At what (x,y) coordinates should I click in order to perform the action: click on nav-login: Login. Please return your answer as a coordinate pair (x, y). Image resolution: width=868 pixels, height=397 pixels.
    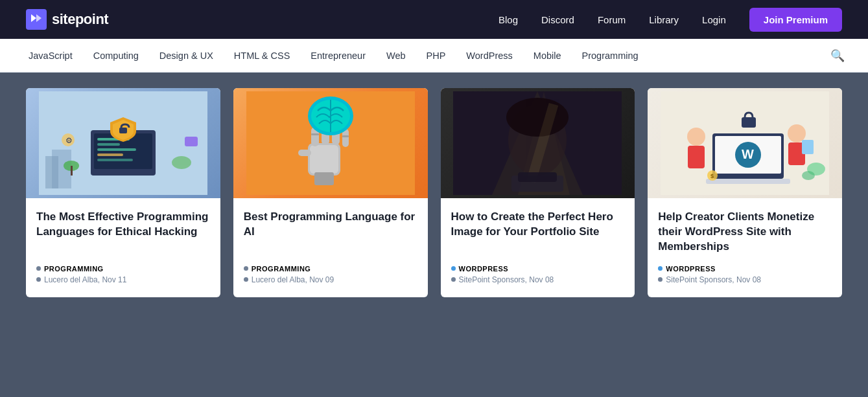
    Looking at the image, I should click on (714, 19).